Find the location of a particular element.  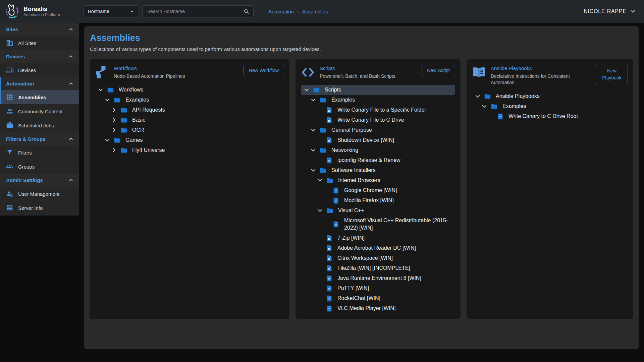

filter-icon is located at coordinates (10, 153).